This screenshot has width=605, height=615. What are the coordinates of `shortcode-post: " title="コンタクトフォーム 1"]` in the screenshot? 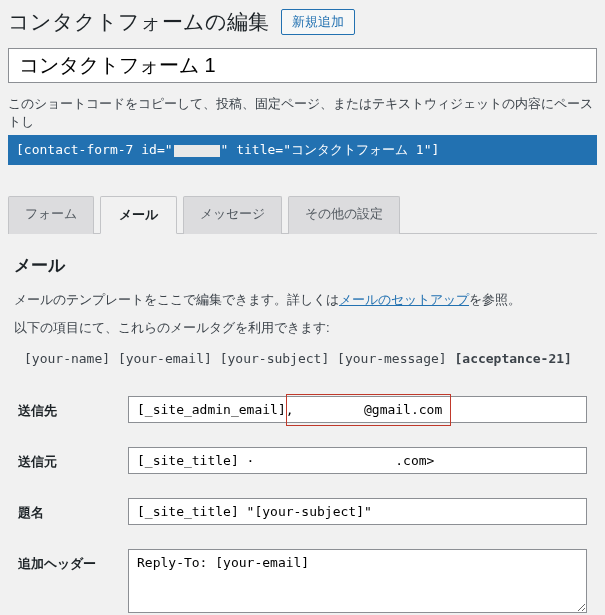 It's located at (330, 150).